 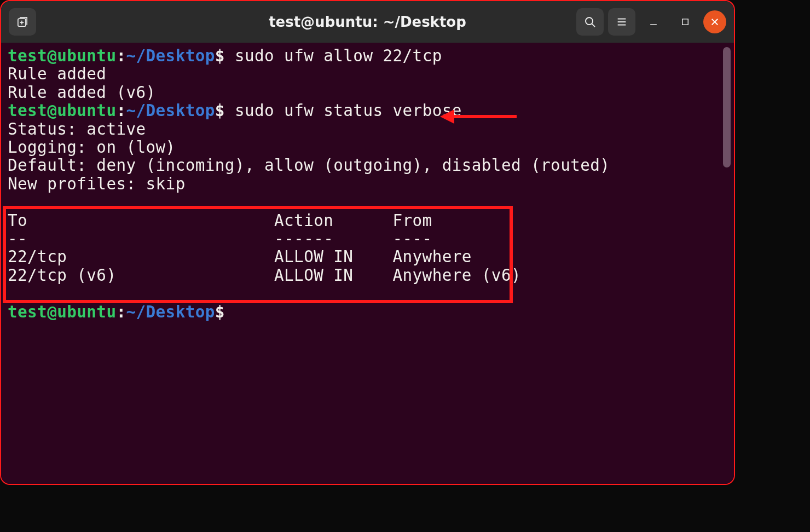 What do you see at coordinates (264, 275) in the screenshot?
I see `table-row: 22/tcp (v6) ALLOW IN Anywhere (v6)` at bounding box center [264, 275].